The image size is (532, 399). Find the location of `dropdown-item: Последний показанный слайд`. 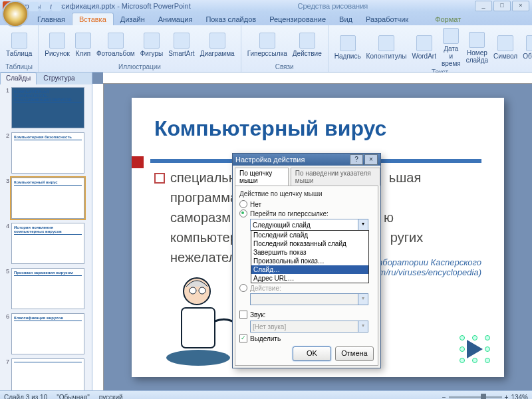

dropdown-item: Последний показанный слайд is located at coordinates (310, 243).